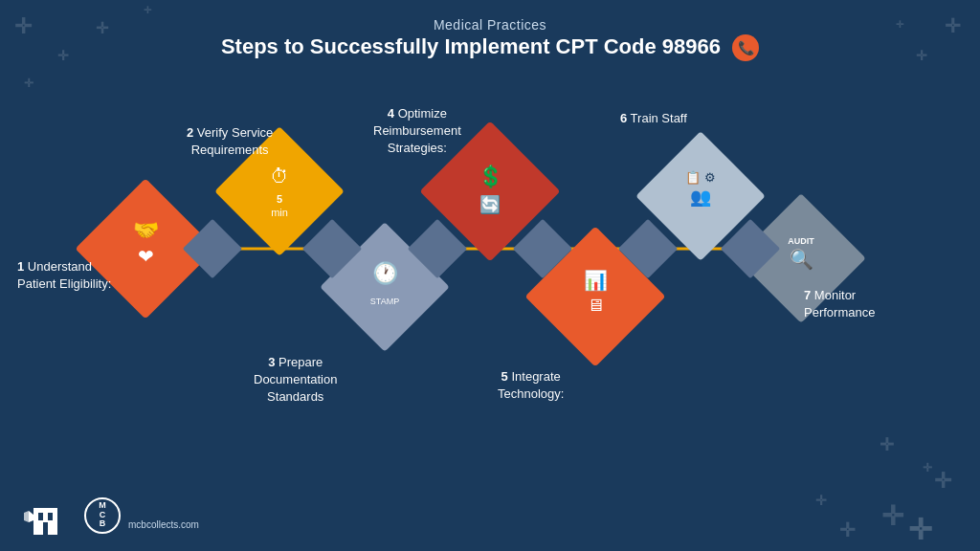  What do you see at coordinates (279, 199) in the screenshot?
I see `svg-text: 5` at bounding box center [279, 199].